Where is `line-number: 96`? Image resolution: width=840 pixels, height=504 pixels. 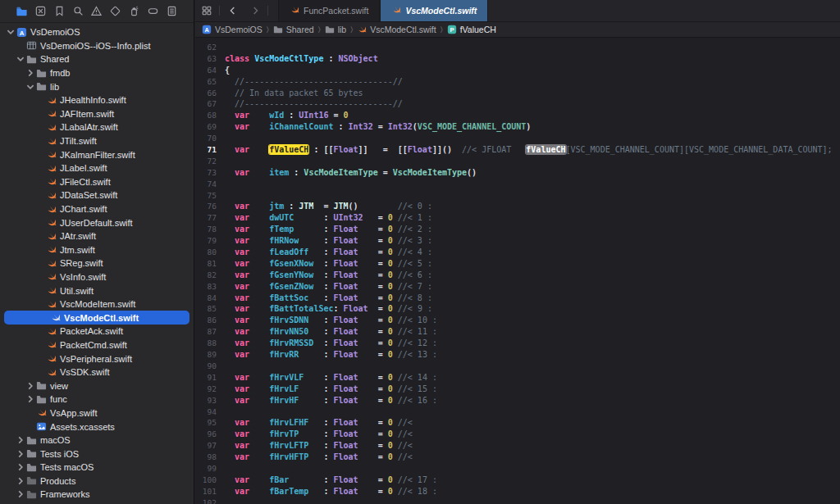 line-number: 96 is located at coordinates (206, 434).